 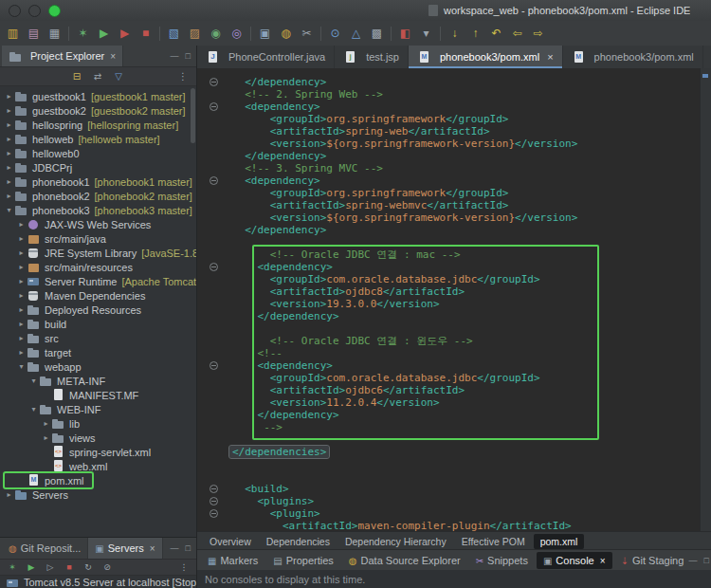 What do you see at coordinates (652, 560) in the screenshot?
I see `tab-git-staging: ⇣Git Staging` at bounding box center [652, 560].